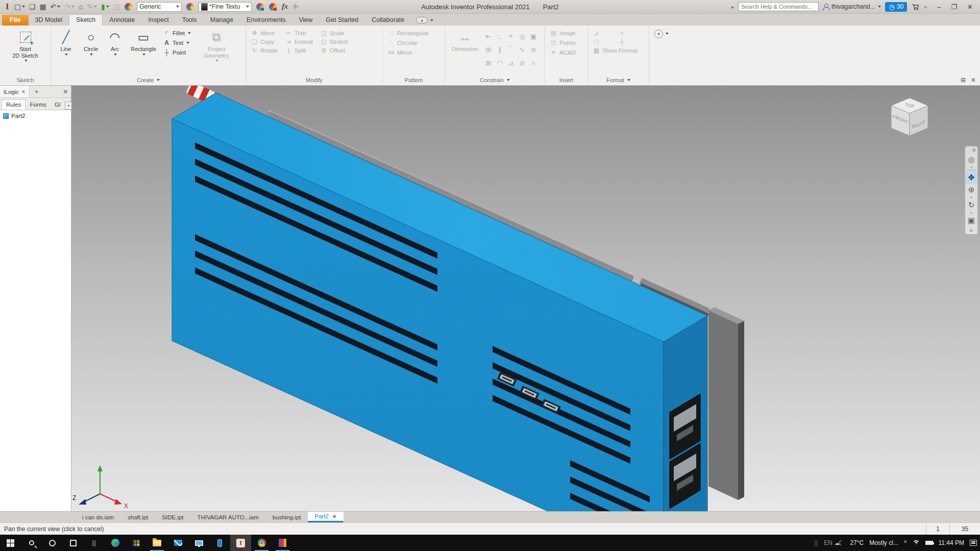  Describe the element at coordinates (841, 543) in the screenshot. I see `weather-icon: ☾☁` at that location.